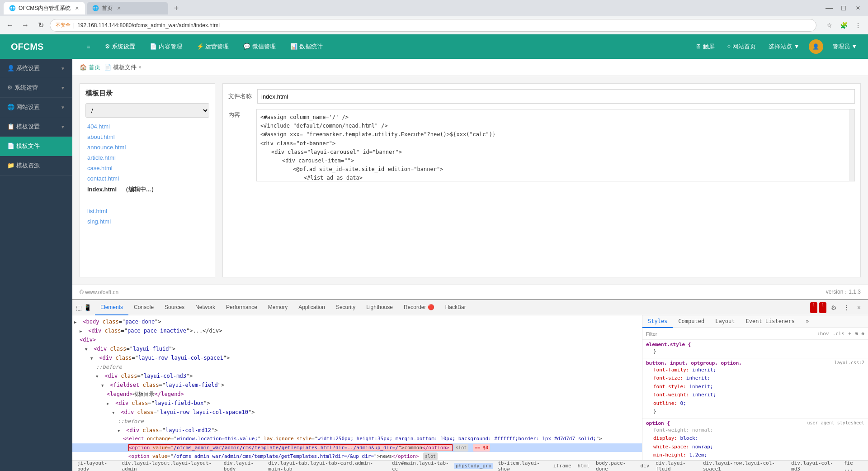 This screenshot has height=471, width=868. What do you see at coordinates (41, 25) in the screenshot?
I see `reload-button: ↻` at bounding box center [41, 25].